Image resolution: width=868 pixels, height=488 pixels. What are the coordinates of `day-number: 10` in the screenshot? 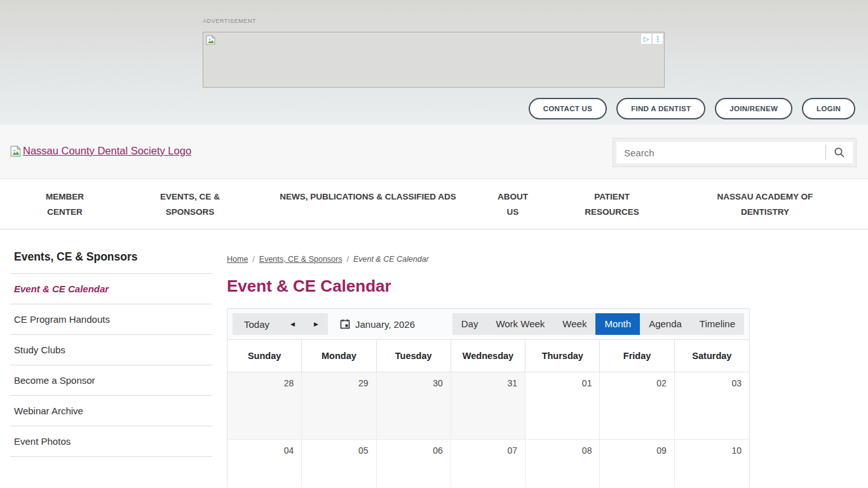 It's located at (712, 451).